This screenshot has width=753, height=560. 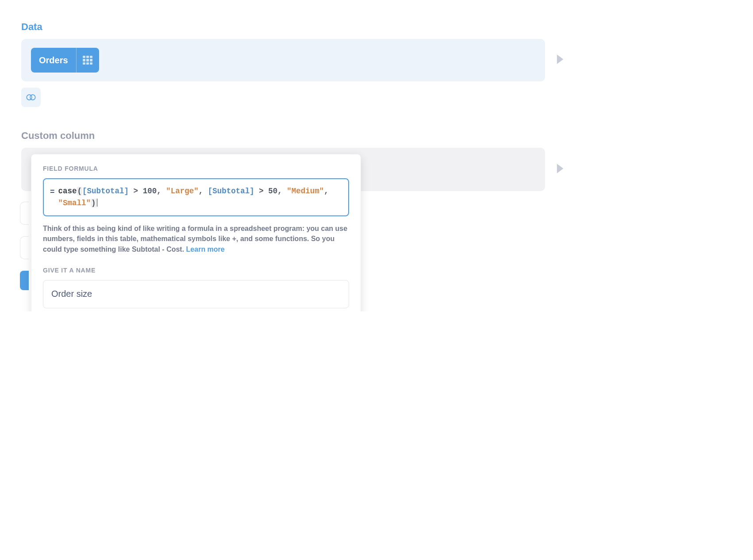 What do you see at coordinates (196, 239) in the screenshot?
I see `formula-help-text: Think of this as being kind of like writ…` at bounding box center [196, 239].